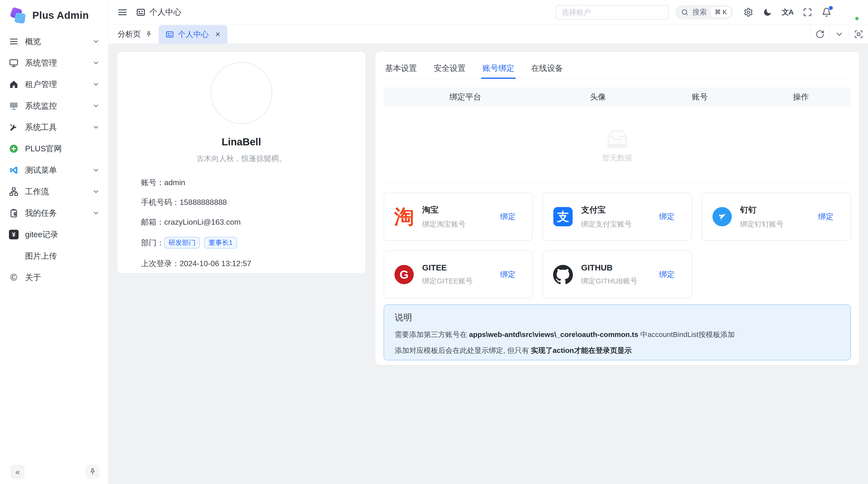 The image size is (868, 484). I want to click on sidebar-menu: 概览 系统管理 租户管理 系统监控, so click(54, 156).